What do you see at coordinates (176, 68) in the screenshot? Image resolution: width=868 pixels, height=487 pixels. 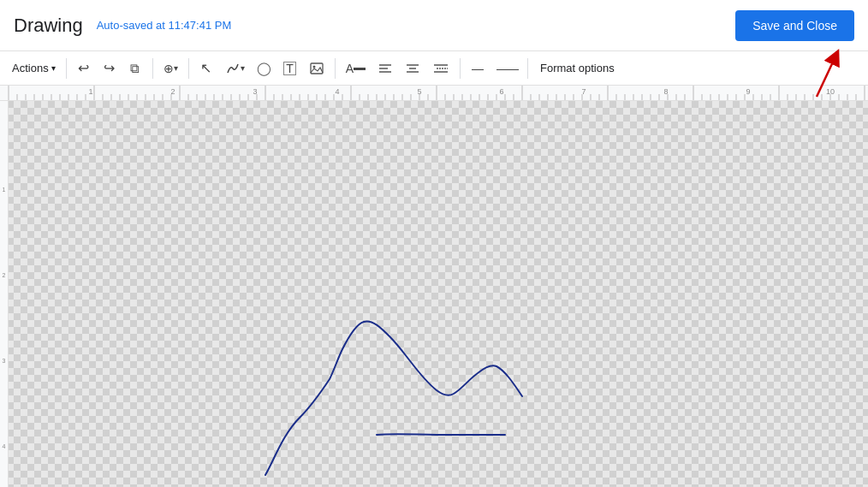 I see `zoom-chevron-icon: ▾` at bounding box center [176, 68].